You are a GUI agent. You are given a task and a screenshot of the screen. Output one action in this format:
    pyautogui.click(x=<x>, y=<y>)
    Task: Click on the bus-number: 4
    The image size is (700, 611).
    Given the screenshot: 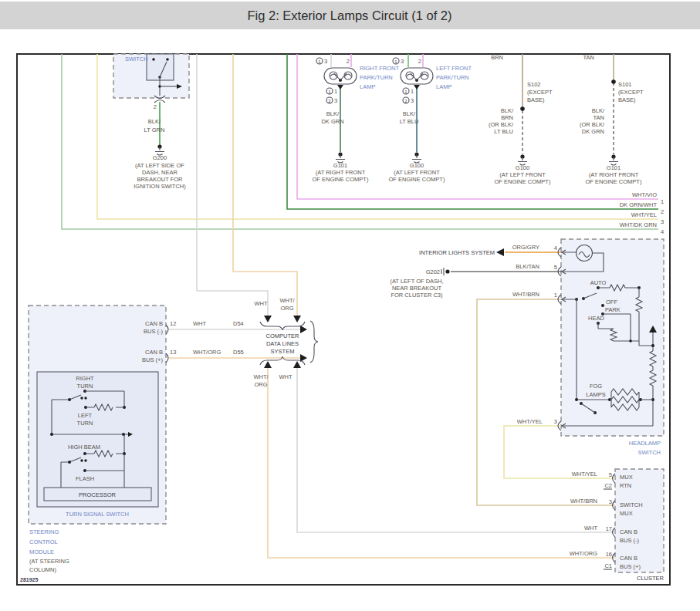 What is the action you would take?
    pyautogui.click(x=662, y=231)
    